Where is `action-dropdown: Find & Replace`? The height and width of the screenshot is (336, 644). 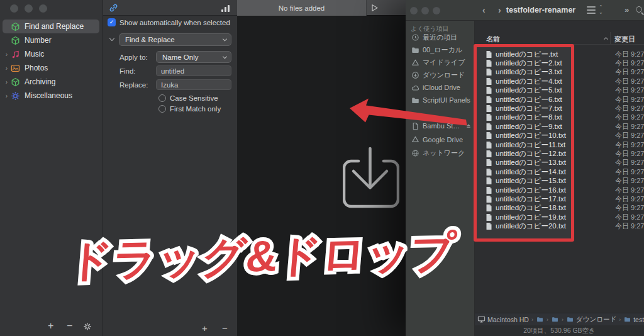
action-dropdown: Find & Replace is located at coordinates (175, 40).